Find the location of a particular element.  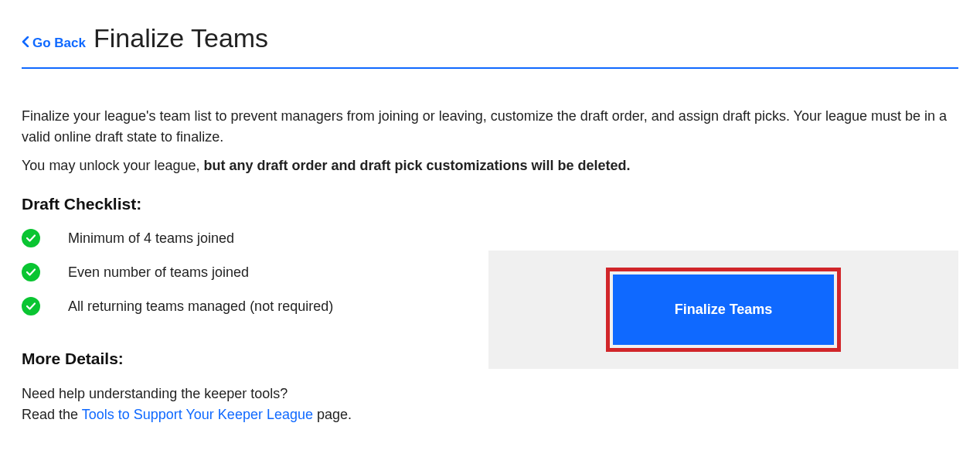

checklist: Minimum of 4 teams joined Even number of… is located at coordinates (255, 272).